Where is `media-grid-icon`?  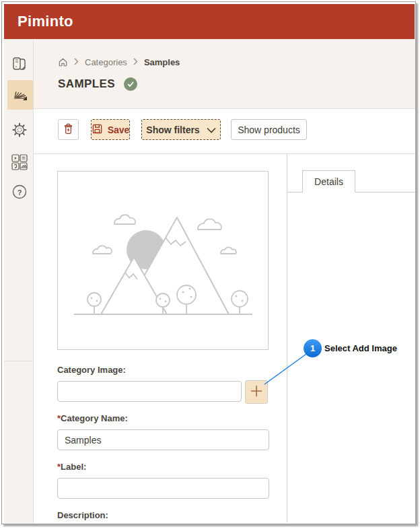 media-grid-icon is located at coordinates (20, 164).